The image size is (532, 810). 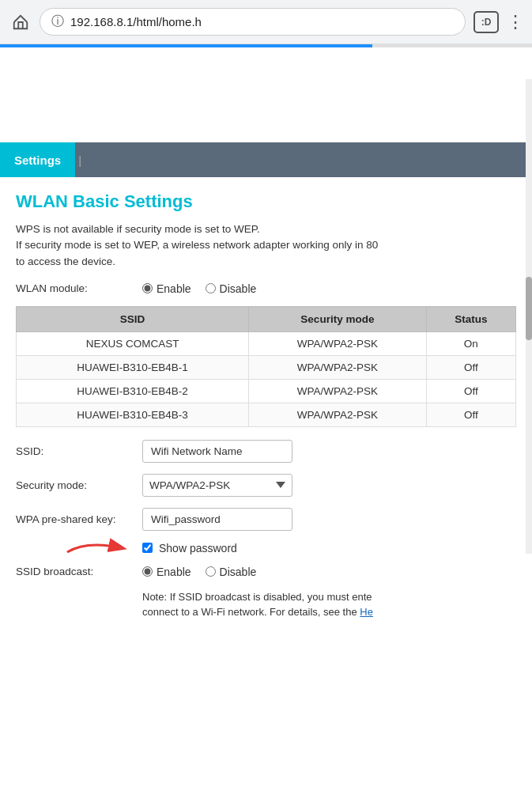 I want to click on ssid-table: SSID Security mode Status NEXUS COMCASTW…, so click(x=266, y=367).